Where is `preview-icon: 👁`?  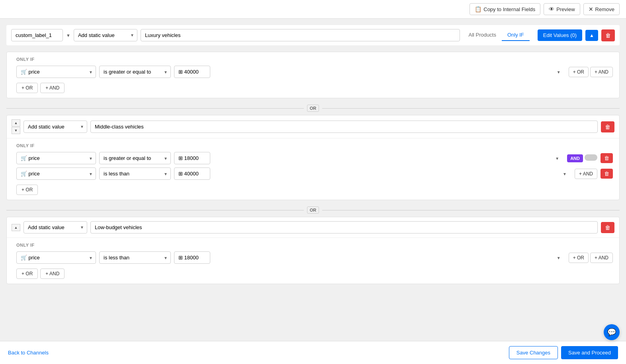
preview-icon: 👁 is located at coordinates (552, 9).